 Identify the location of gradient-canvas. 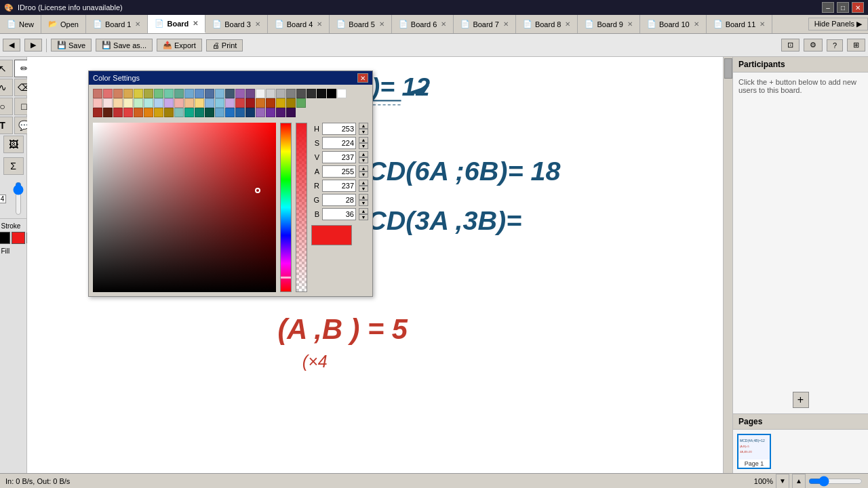
(184, 207).